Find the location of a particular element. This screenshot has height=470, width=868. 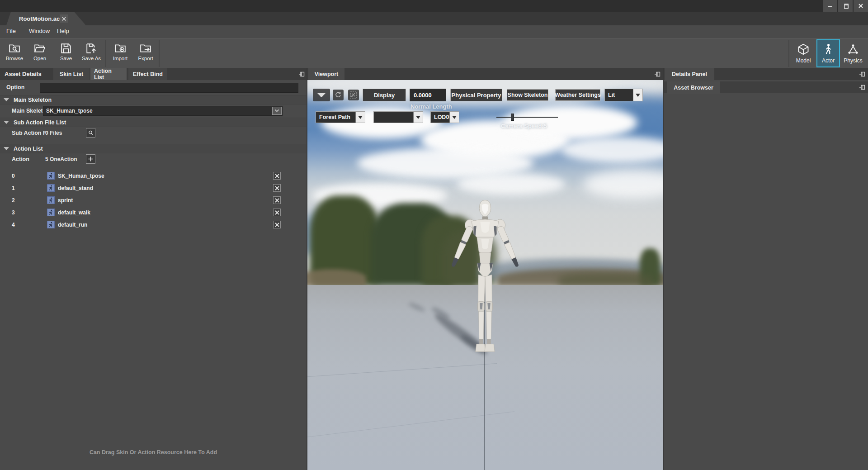

search-icon is located at coordinates (91, 133).